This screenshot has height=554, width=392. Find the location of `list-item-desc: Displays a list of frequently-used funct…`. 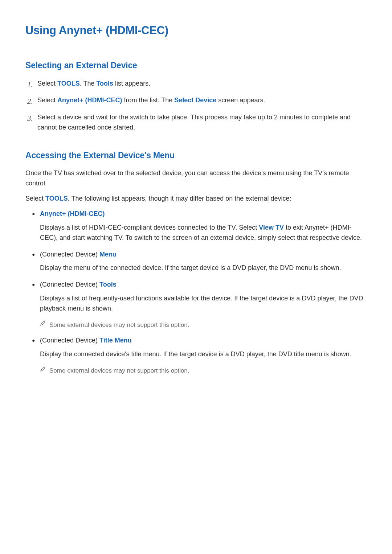

list-item-desc: Displays a list of frequently-used funct… is located at coordinates (204, 304).